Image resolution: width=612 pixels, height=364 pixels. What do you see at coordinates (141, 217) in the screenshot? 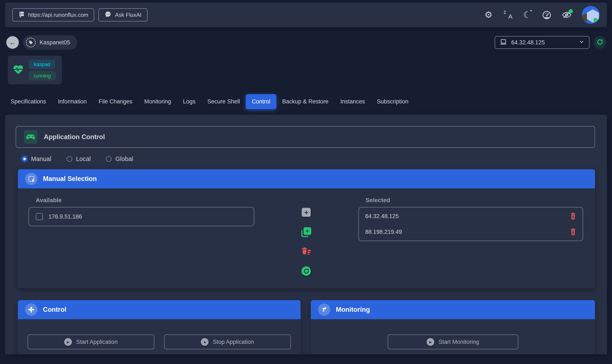
I see `available-item: 176.9.51.186` at bounding box center [141, 217].